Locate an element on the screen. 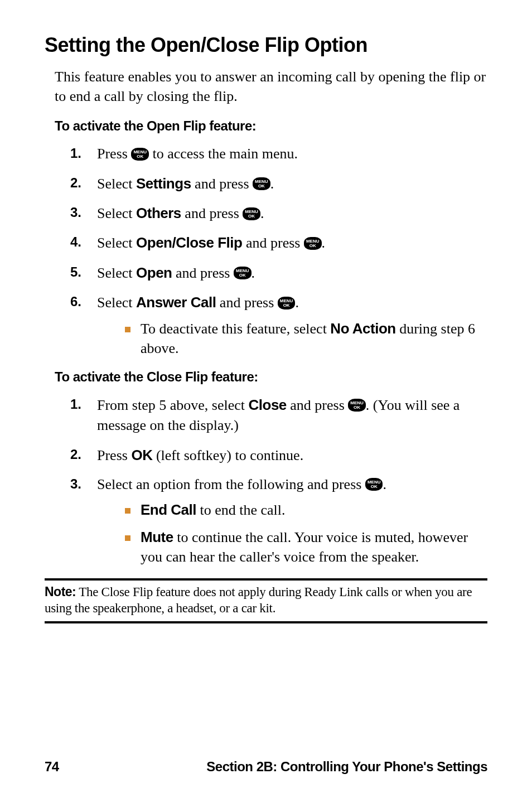 The height and width of the screenshot is (798, 532). step-item: 2. Select Settings and press MENUOK. is located at coordinates (279, 184).